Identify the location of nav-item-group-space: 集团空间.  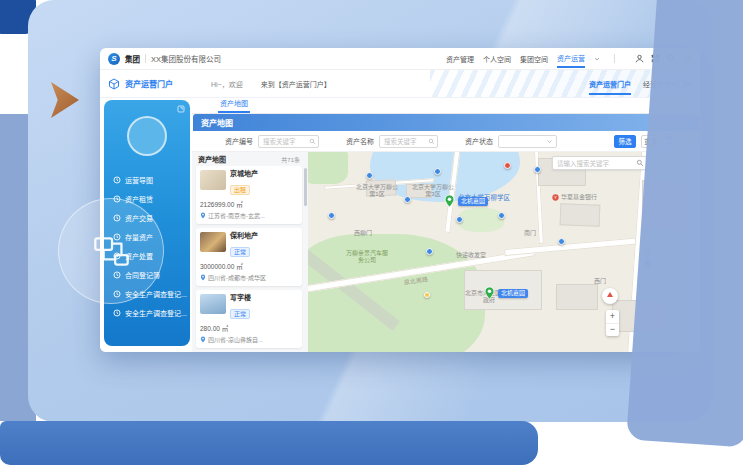
(534, 58).